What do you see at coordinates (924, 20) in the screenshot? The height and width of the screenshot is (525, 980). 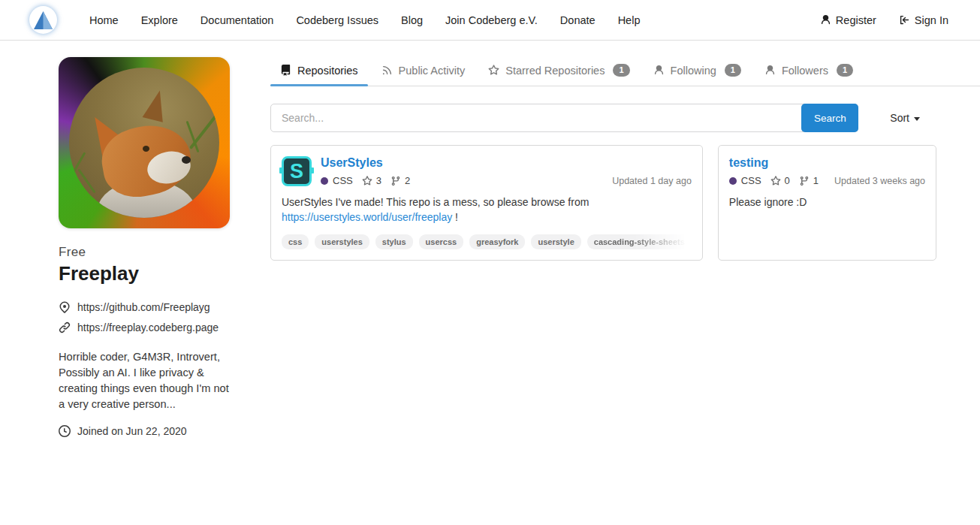 I see `sign-in-link: Sign In` at bounding box center [924, 20].